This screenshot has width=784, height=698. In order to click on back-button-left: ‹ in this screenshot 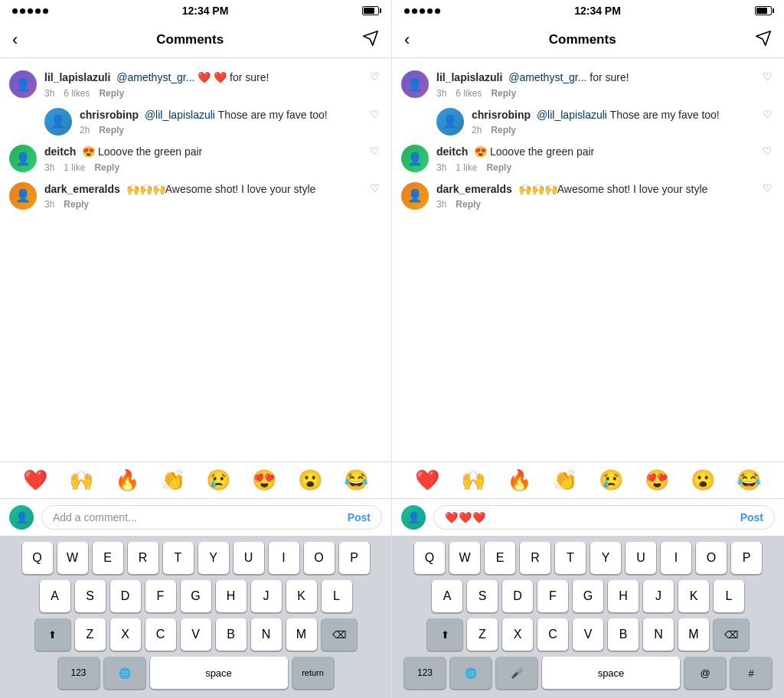, I will do `click(15, 40)`.